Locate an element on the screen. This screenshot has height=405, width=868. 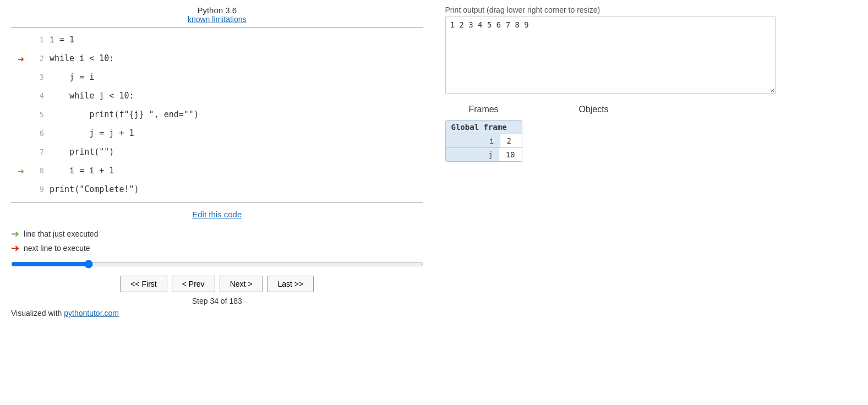
frames-header: Frames is located at coordinates (484, 110).